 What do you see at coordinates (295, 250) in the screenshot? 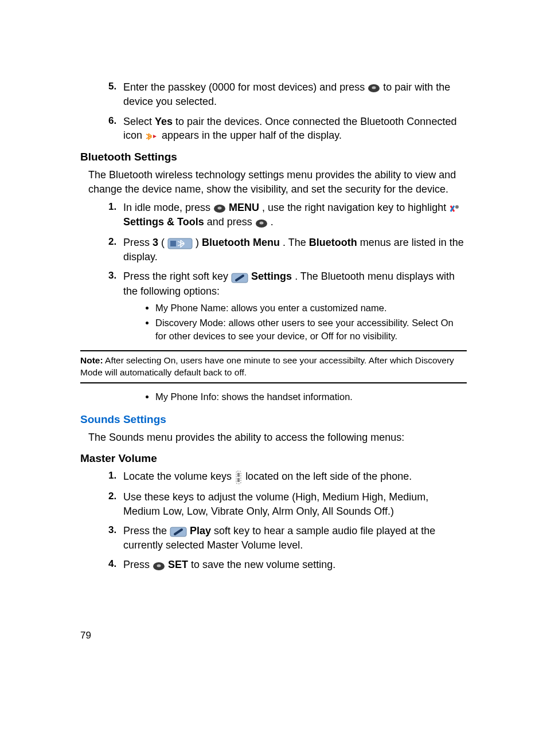
I see `bt-step-2: 2. Press 3 ( ) Bluetooth Menu . The Blue…` at bounding box center [295, 250].